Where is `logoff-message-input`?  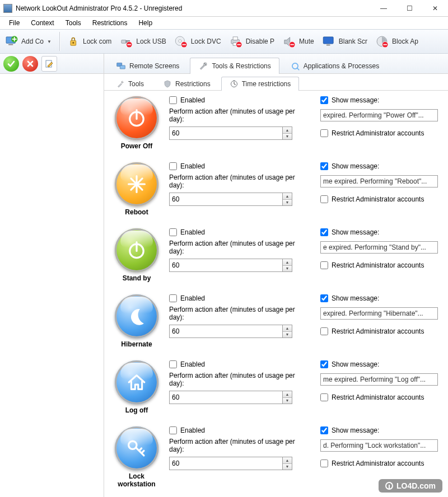 logoff-message-input is located at coordinates (379, 379).